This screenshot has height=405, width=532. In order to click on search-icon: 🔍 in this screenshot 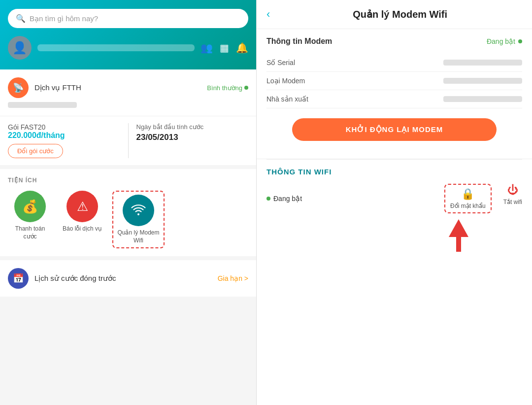, I will do `click(21, 19)`.